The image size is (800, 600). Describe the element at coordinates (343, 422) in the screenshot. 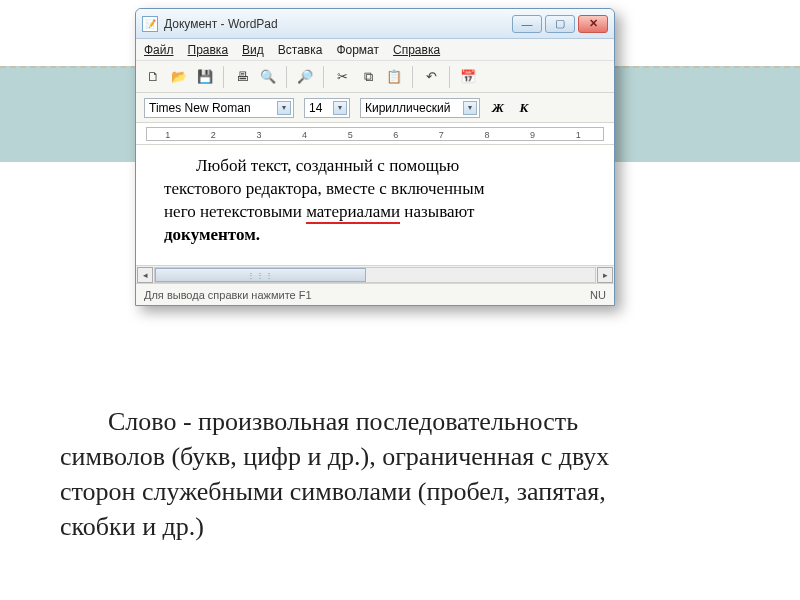

I see `caption-line: Слово - произвольная последовательность` at that location.